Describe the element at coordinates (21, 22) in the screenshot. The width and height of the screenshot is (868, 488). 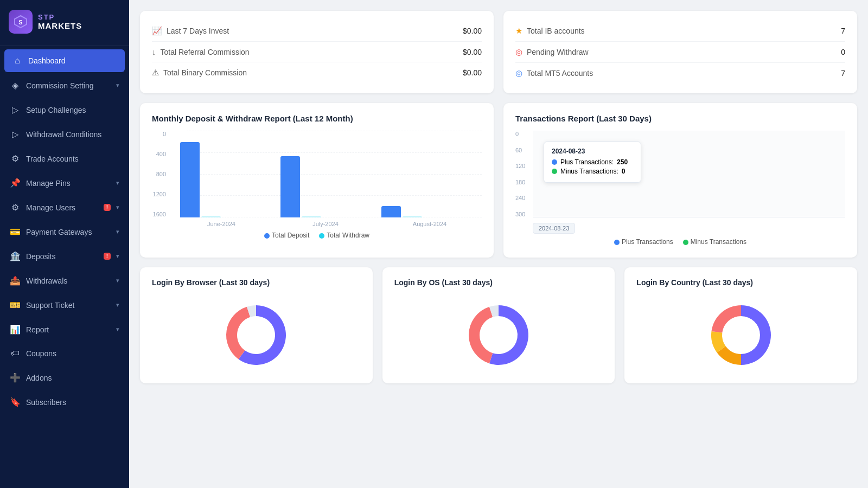
I see `logo-icon: S` at that location.